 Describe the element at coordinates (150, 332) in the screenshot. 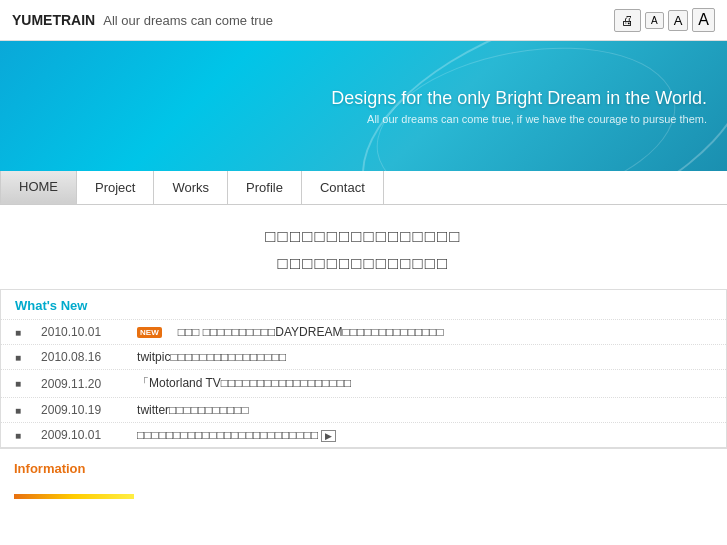

I see `new-badge: NEW` at that location.